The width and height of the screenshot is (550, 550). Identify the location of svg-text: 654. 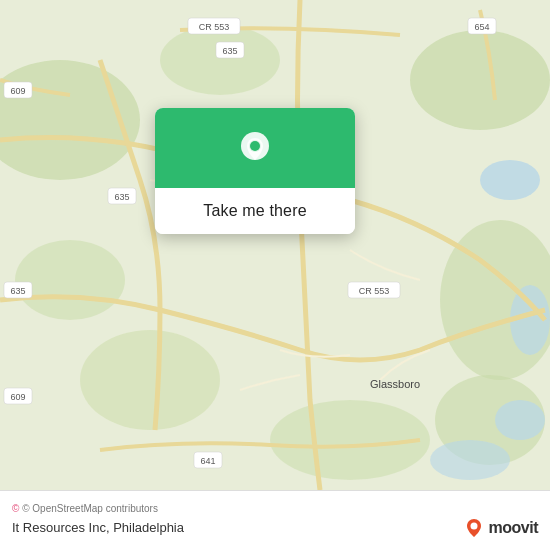
(482, 27).